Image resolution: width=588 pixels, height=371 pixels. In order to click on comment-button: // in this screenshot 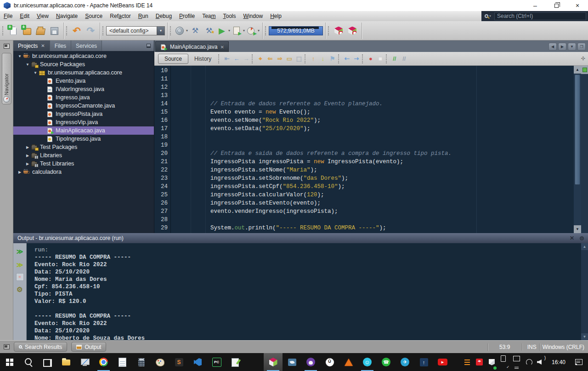, I will do `click(394, 59)`.